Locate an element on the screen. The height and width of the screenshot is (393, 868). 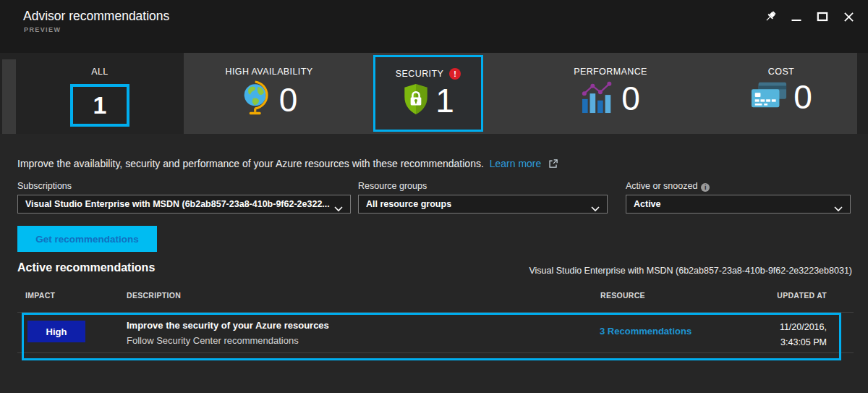
updated-date: 11/20/2016, is located at coordinates (803, 327).